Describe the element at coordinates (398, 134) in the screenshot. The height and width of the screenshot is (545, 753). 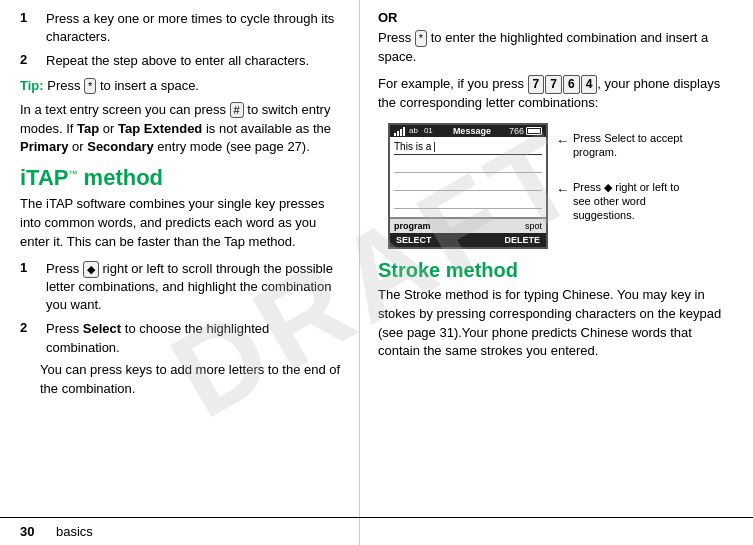
I see `bar2` at that location.